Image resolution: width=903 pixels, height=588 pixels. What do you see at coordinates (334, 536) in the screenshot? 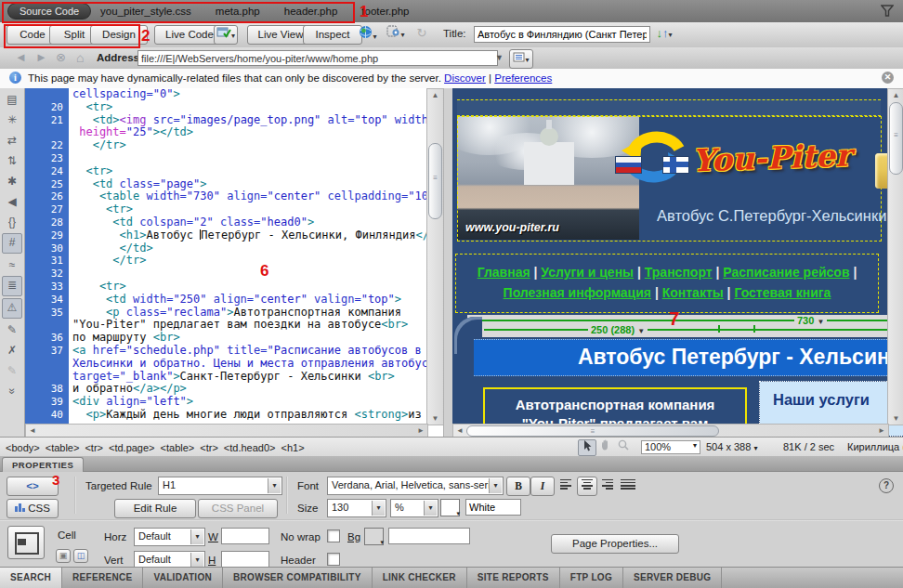
I see `nowrap-checkbox` at bounding box center [334, 536].